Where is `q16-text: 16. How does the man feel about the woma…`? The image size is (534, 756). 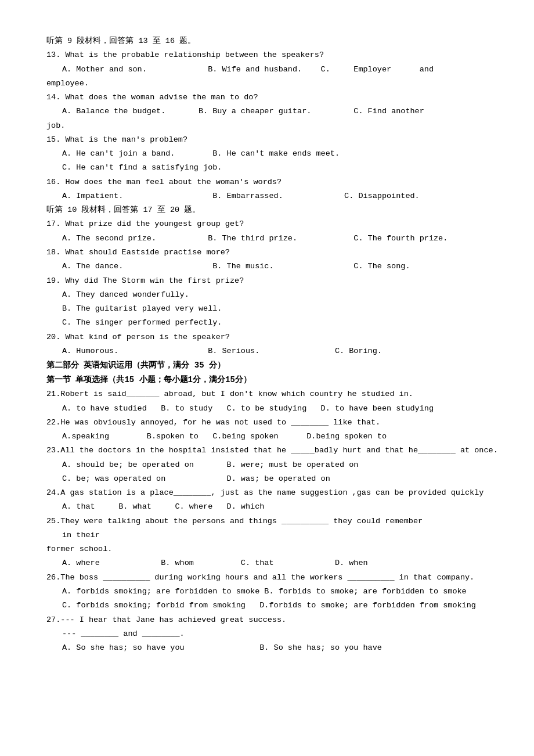
q16-text: 16. How does the man feel about the woma… is located at coordinates (273, 182).